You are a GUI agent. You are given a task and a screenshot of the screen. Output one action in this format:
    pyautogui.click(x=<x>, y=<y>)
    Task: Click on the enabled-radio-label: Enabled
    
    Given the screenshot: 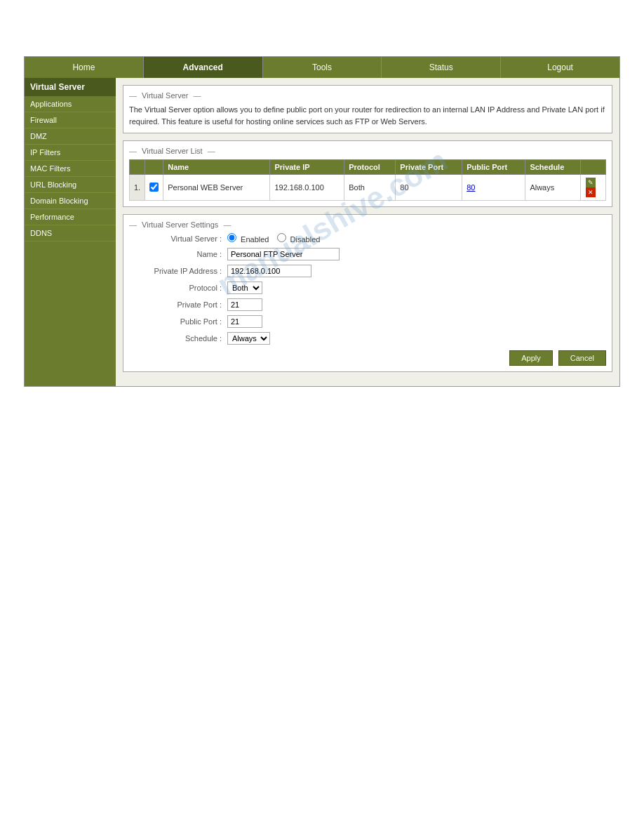 What is the action you would take?
    pyautogui.click(x=250, y=239)
    